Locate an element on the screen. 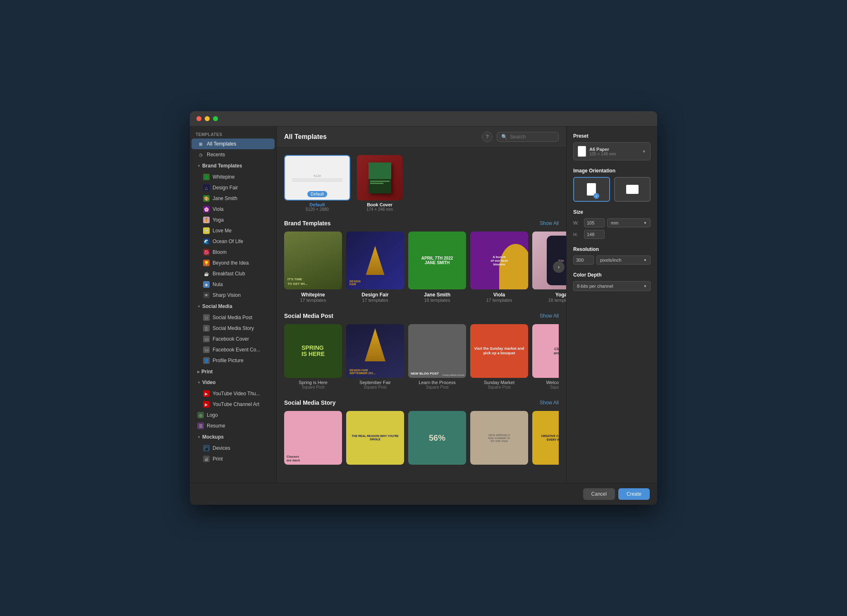 Image resolution: width=847 pixels, height=616 pixels. sidebar-item-love-me: ❤ Love Me is located at coordinates (233, 231).